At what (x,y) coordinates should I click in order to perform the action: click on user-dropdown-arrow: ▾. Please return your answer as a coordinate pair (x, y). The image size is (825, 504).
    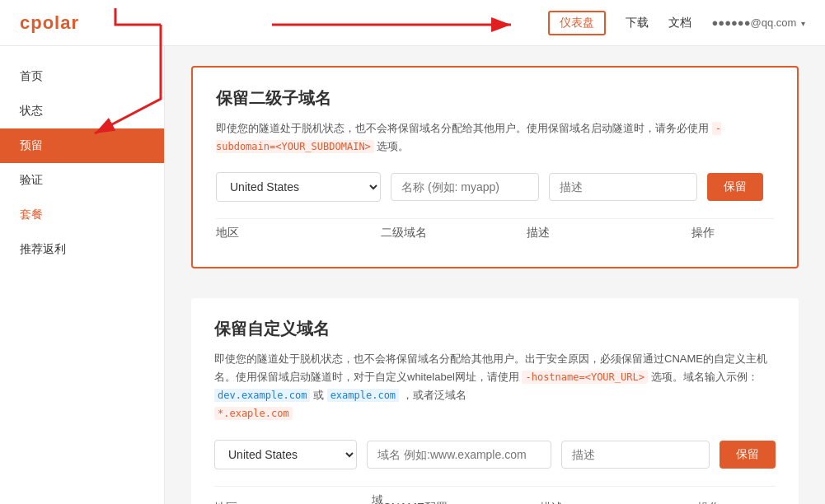
    Looking at the image, I should click on (803, 23).